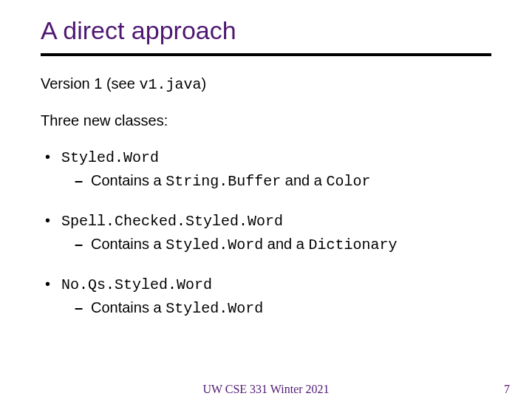 Image resolution: width=532 pixels, height=399 pixels. Describe the element at coordinates (266, 55) in the screenshot. I see `title-underline` at that location.